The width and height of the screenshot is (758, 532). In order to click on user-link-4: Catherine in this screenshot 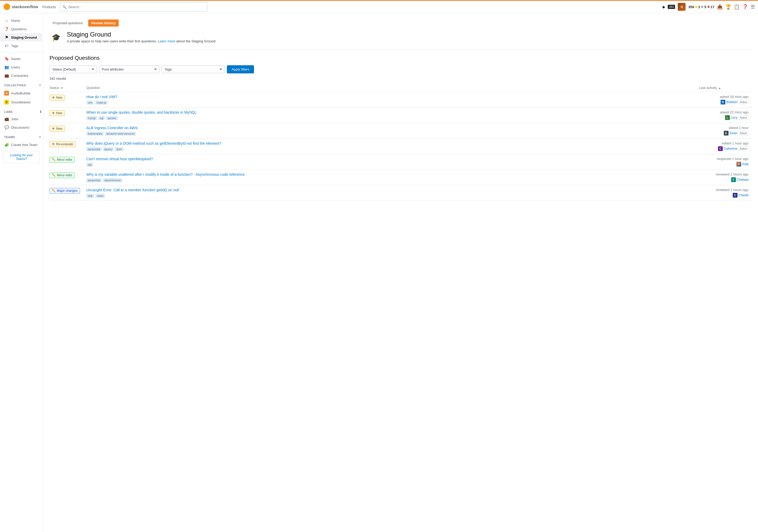, I will do `click(731, 149)`.